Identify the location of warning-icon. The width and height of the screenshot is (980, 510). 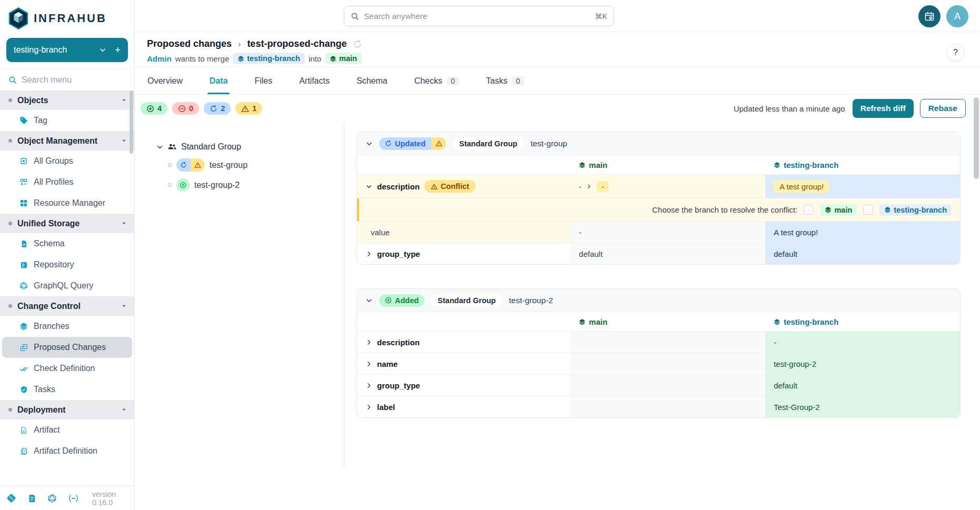
(439, 144).